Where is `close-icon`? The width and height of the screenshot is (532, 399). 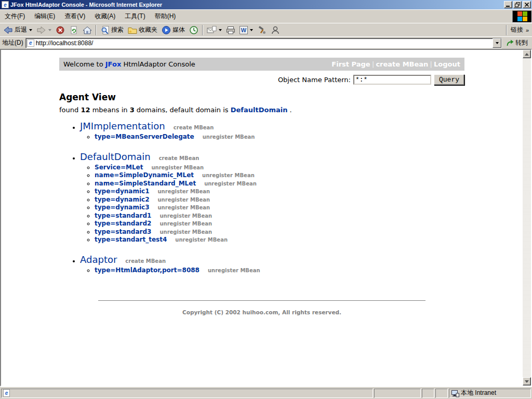 close-icon is located at coordinates (527, 5).